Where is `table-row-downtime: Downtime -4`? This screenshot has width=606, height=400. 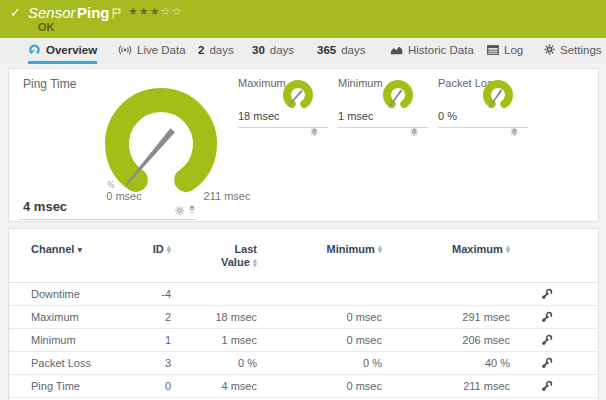 table-row-downtime: Downtime -4 is located at coordinates (304, 294).